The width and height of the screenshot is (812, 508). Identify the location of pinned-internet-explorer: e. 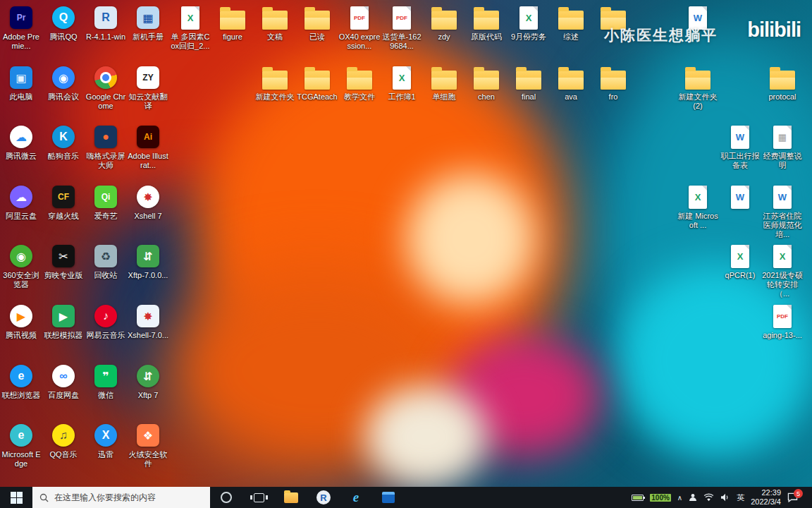
(356, 497).